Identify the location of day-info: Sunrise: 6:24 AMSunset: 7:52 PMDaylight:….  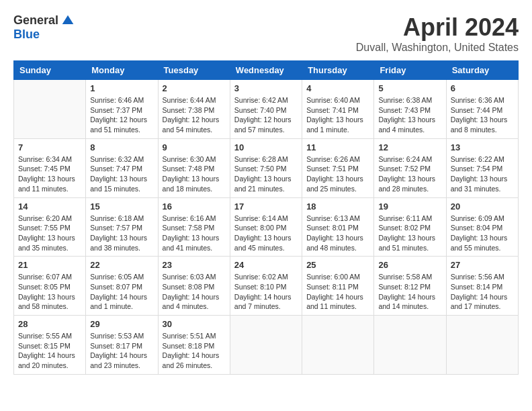
(410, 175).